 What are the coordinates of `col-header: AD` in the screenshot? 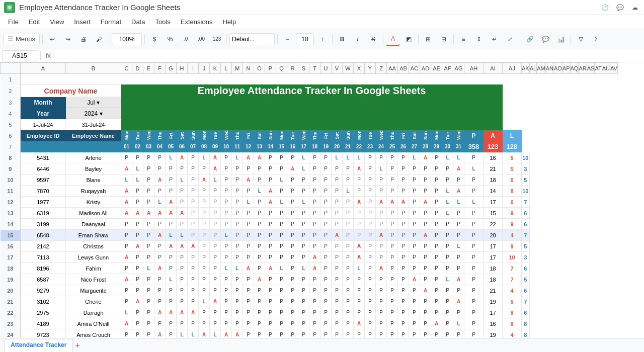 It's located at (426, 68).